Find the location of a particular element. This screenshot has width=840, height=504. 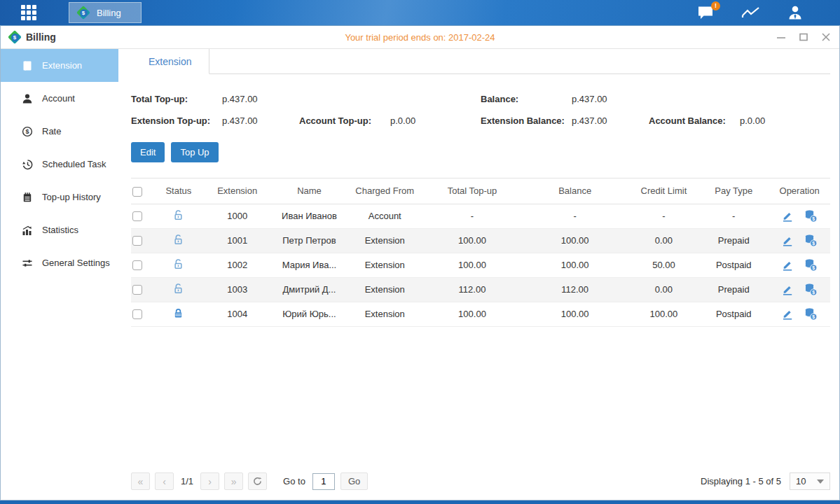

edit-button: Edit is located at coordinates (148, 153).